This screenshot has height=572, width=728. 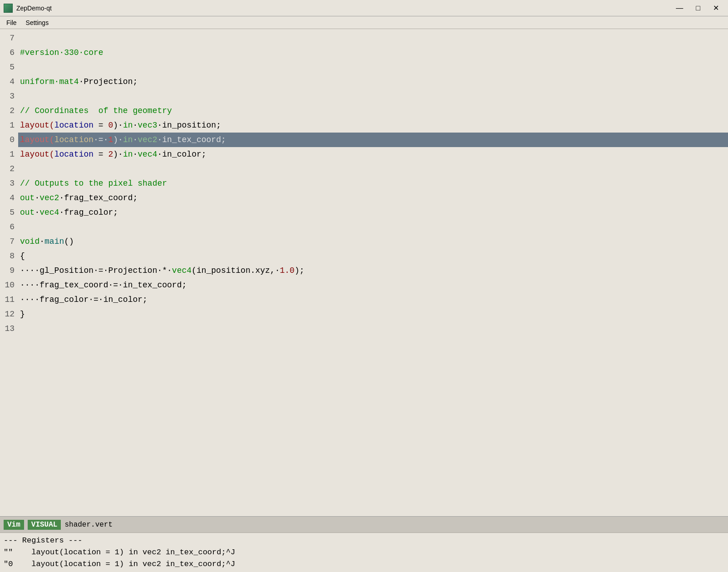 I want to click on line-number-18: 11, so click(x=10, y=300).